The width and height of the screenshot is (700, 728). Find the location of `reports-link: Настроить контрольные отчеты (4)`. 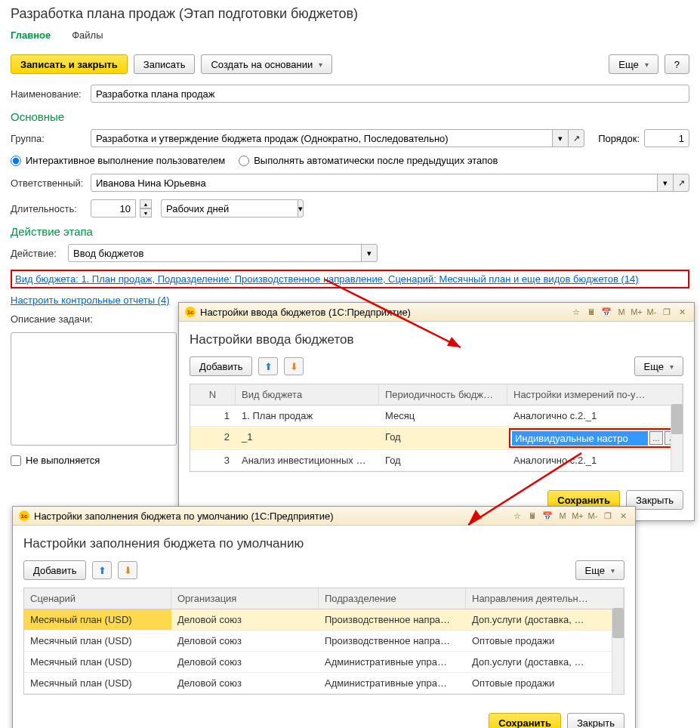

reports-link: Настроить контрольные отчеты (4) is located at coordinates (91, 301).